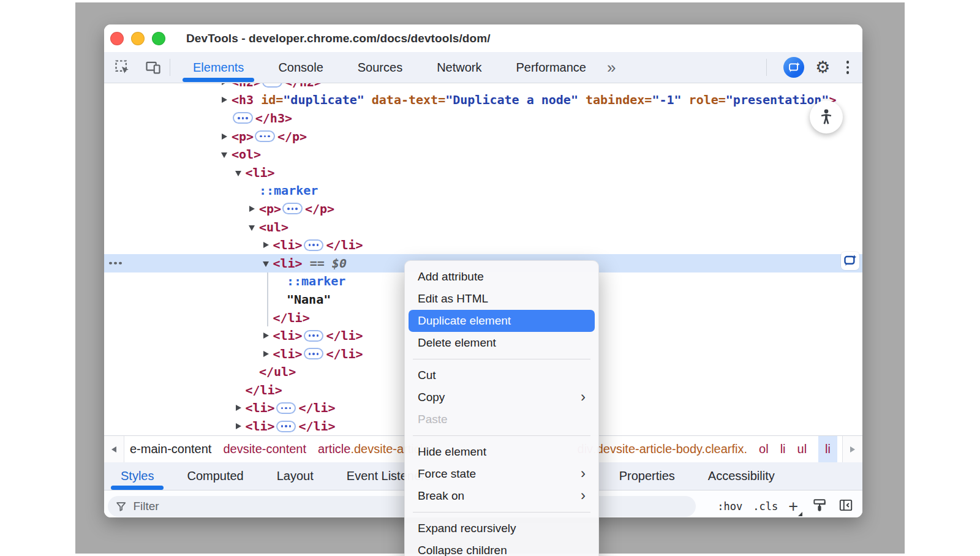  What do you see at coordinates (137, 476) in the screenshot?
I see `sidebar-tab-styles: Styles` at bounding box center [137, 476].